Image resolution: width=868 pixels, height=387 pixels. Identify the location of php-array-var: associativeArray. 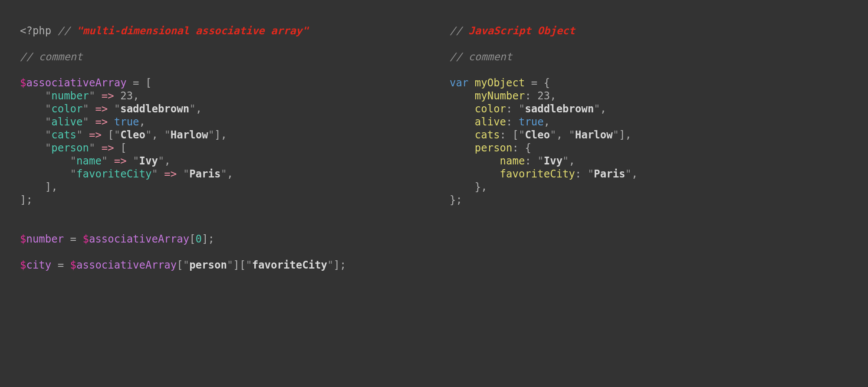
(76, 83).